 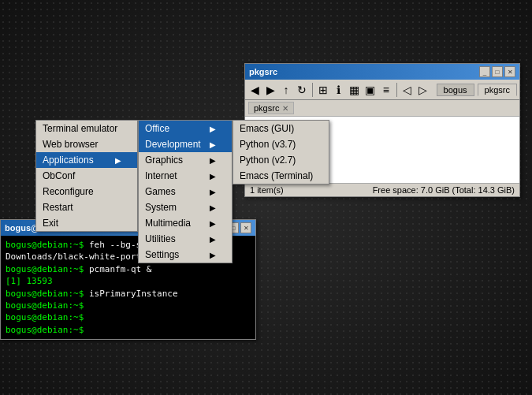 What do you see at coordinates (82, 192) in the screenshot?
I see `menu-item-reconfigure-label: Reconfigure` at bounding box center [82, 192].